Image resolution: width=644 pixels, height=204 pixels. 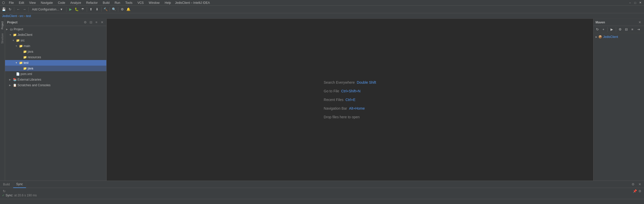 What do you see at coordinates (18, 9) in the screenshot?
I see `back-button: ←` at bounding box center [18, 9].